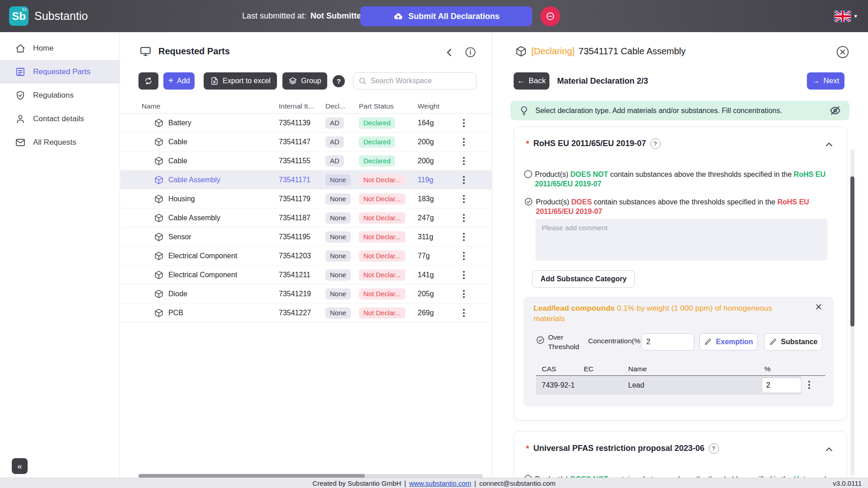  What do you see at coordinates (295, 313) in the screenshot?
I see `part-internal-id: 73541227` at bounding box center [295, 313].